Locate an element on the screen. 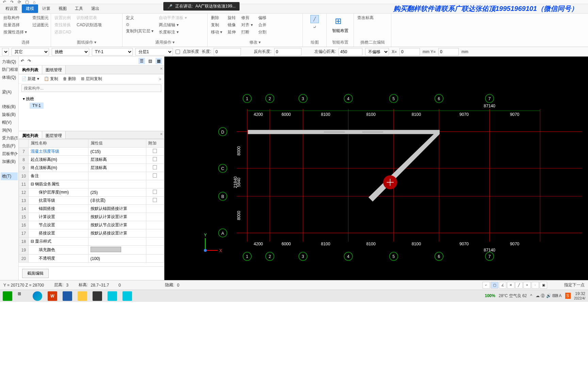 Image resolution: width=588 pixels, height=368 pixels. tab-exit: 退出 is located at coordinates (95, 9).